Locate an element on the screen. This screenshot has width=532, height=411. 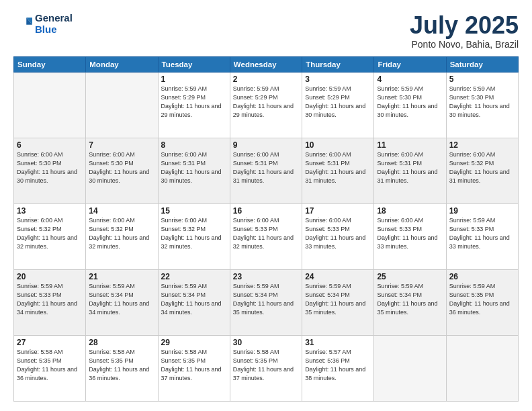
day-number: 22 is located at coordinates (194, 277).